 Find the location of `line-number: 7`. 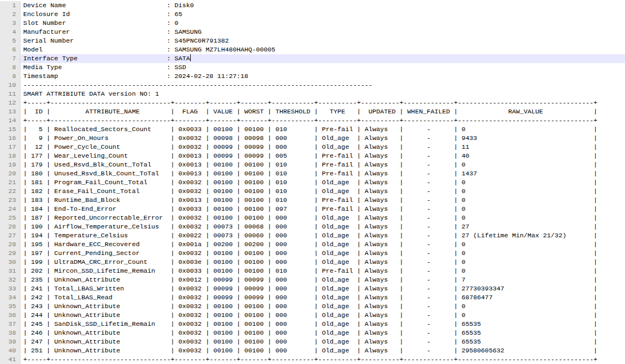

line-number: 7 is located at coordinates (10, 59).